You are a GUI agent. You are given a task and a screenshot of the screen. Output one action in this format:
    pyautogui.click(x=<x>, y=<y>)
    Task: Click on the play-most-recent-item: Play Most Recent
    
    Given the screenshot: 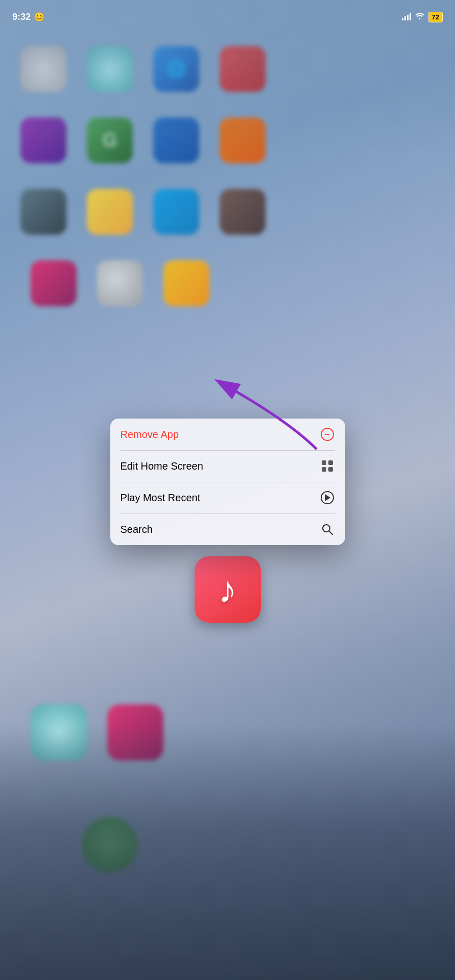 What is the action you would take?
    pyautogui.click(x=228, y=498)
    